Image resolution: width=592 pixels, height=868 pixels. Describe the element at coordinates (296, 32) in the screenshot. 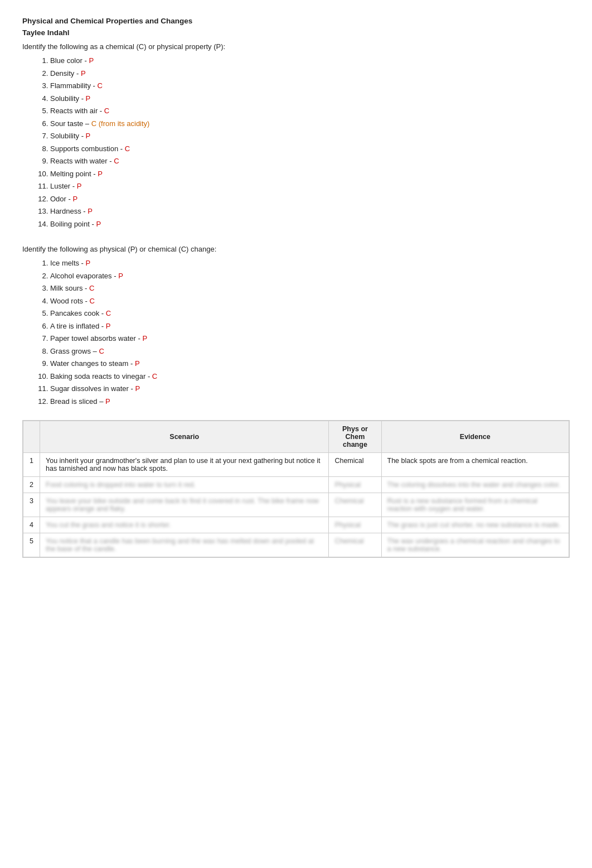

I see `author-name: Taylee Indahl` at that location.